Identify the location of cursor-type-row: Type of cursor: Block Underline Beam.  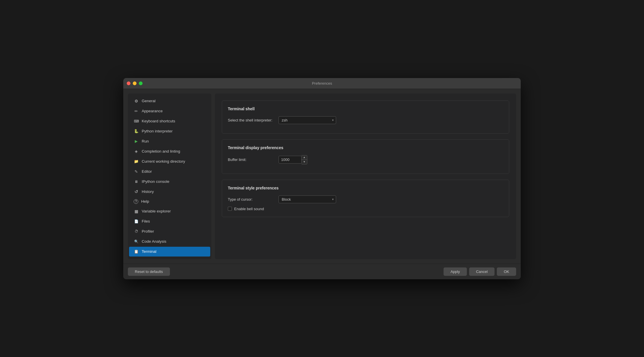
(365, 199).